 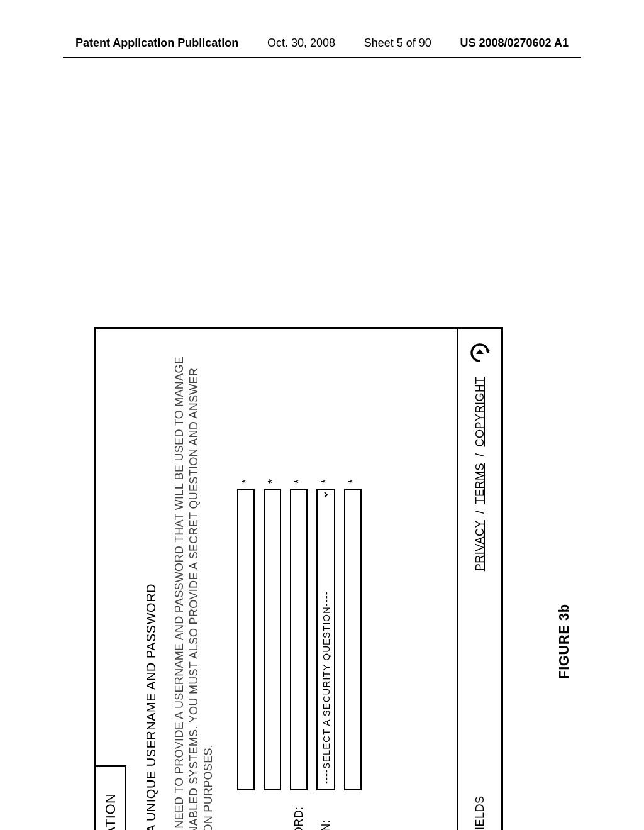 What do you see at coordinates (194, 589) in the screenshot?
I see `panel-instructions: IN THIS STEP YOU NEED TO PROVIDE A USERN…` at bounding box center [194, 589].